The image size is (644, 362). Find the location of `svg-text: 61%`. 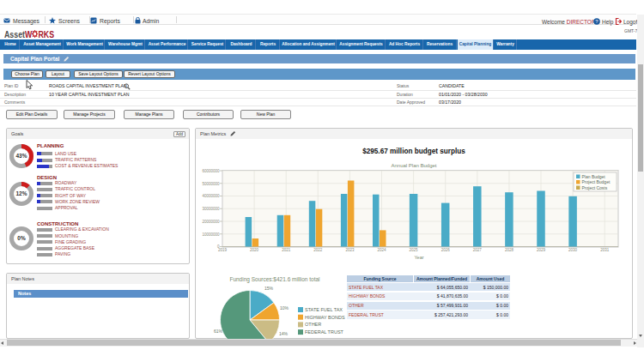

svg-text: 61% is located at coordinates (218, 331).